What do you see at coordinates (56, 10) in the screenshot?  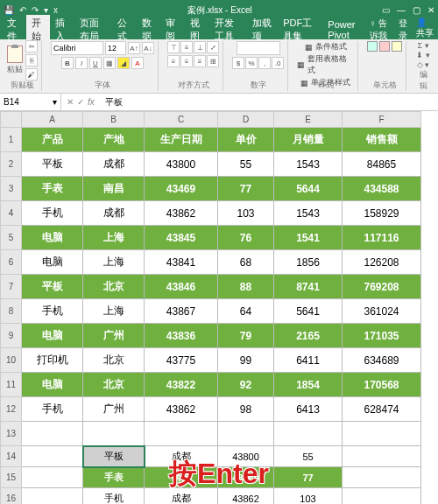 I see `file-tab-mini: x` at bounding box center [56, 10].